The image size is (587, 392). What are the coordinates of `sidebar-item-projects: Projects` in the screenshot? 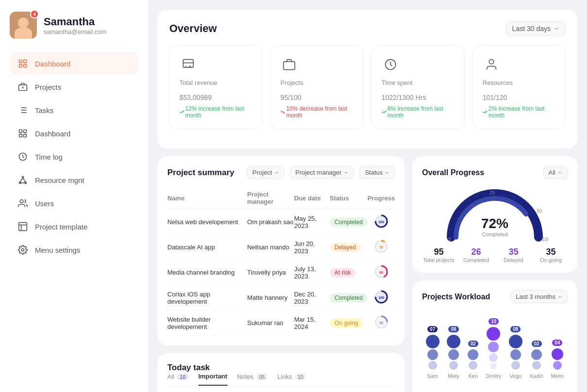 It's located at (74, 87).